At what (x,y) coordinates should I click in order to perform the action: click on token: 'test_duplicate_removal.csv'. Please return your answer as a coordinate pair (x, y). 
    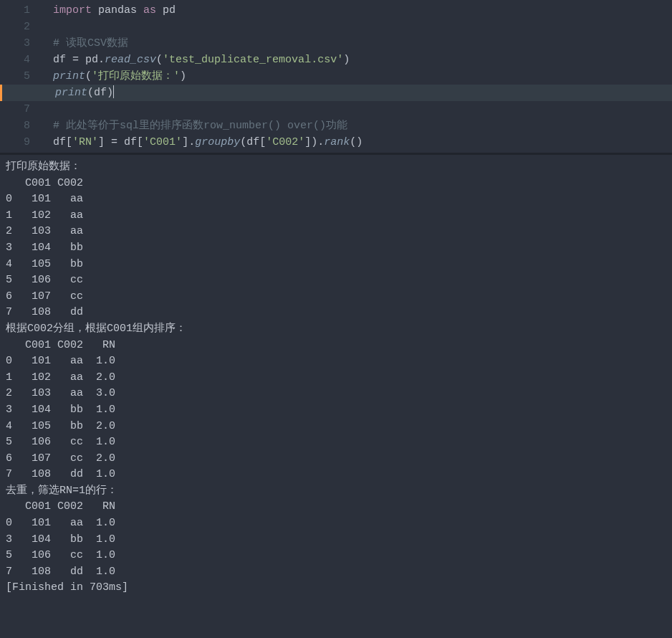
    Looking at the image, I should click on (253, 60).